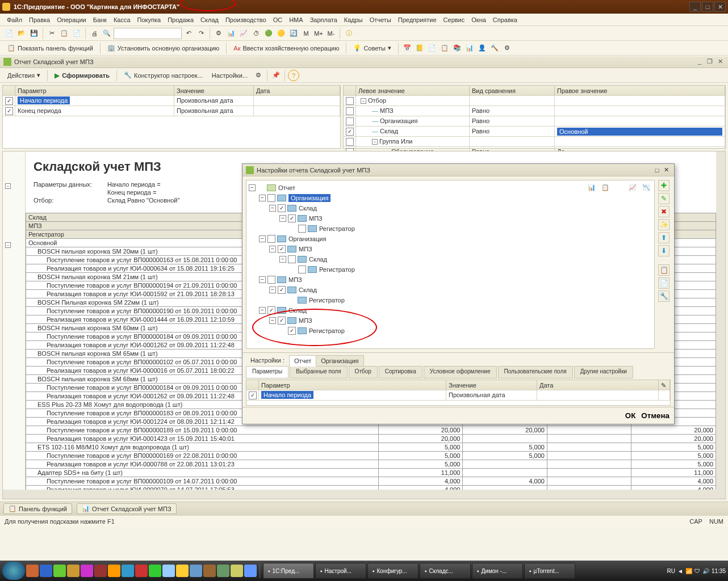 The image size is (728, 581). Describe the element at coordinates (445, 48) in the screenshot. I see `icon-list: 📋` at that location.